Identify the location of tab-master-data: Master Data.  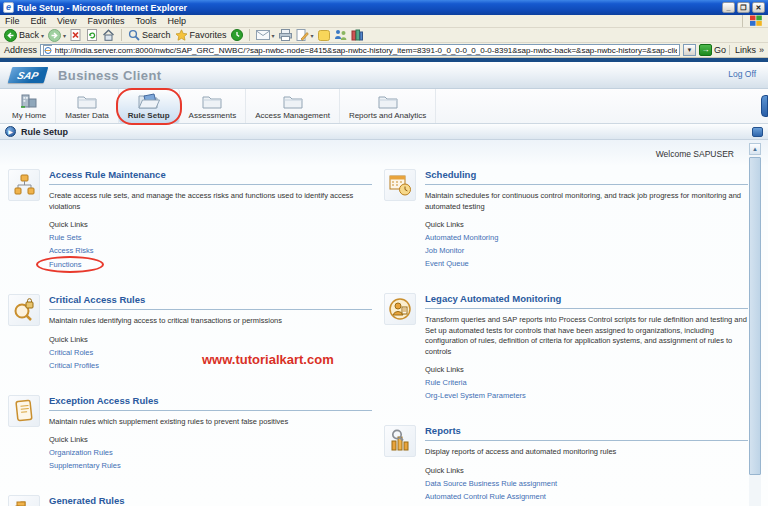
(88, 106).